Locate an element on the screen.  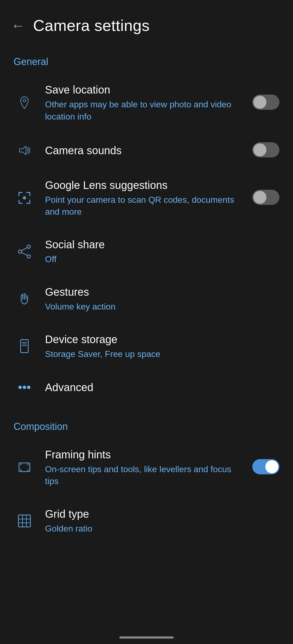
settings-item-social-share: Social shareOff is located at coordinates (146, 252).